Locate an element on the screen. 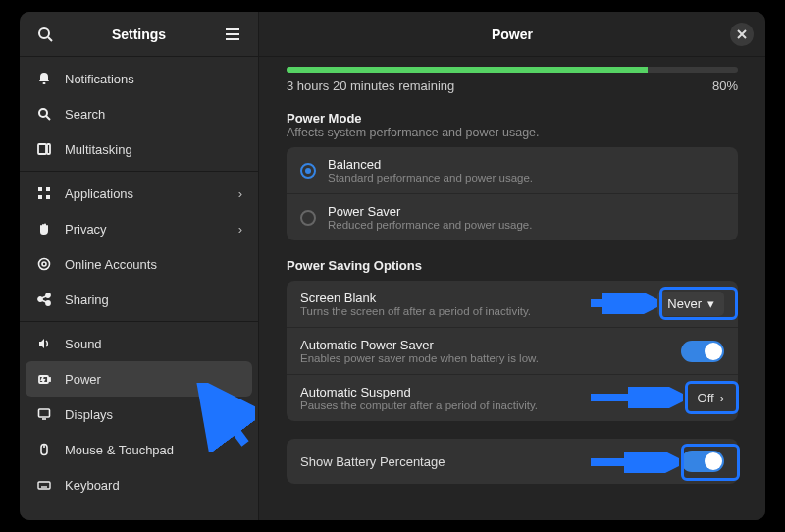  battery-status-row: 3 hours 20 minutes remaining 80% is located at coordinates (512, 86).